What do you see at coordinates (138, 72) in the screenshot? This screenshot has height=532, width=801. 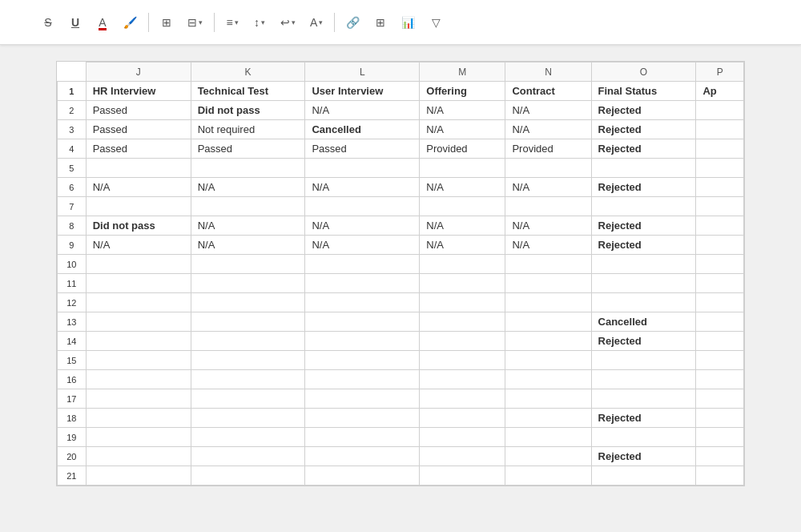 I see `col-header-j: J` at bounding box center [138, 72].